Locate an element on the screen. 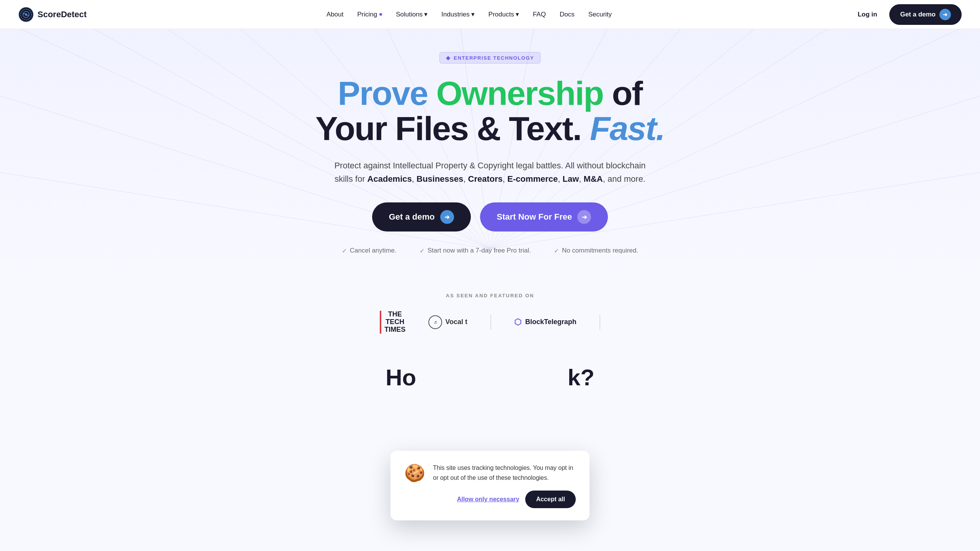 The height and width of the screenshot is (551, 980). diamond-icon: ◆ is located at coordinates (449, 58).